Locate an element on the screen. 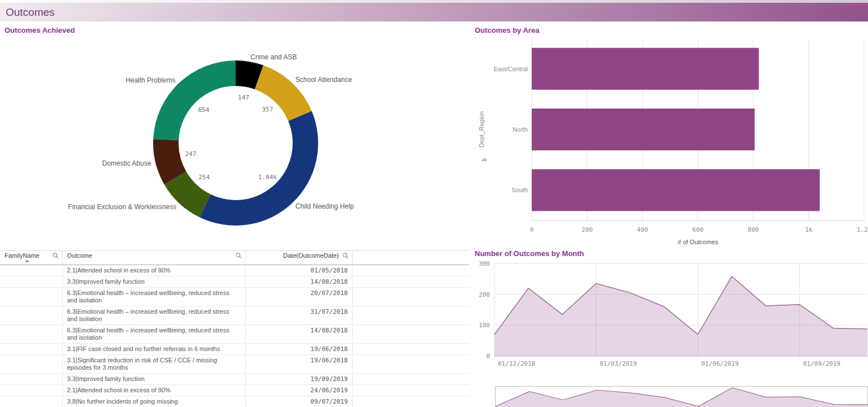  cell-outcome: 3.1|Significant reduction in risk of CSE… is located at coordinates (154, 364).